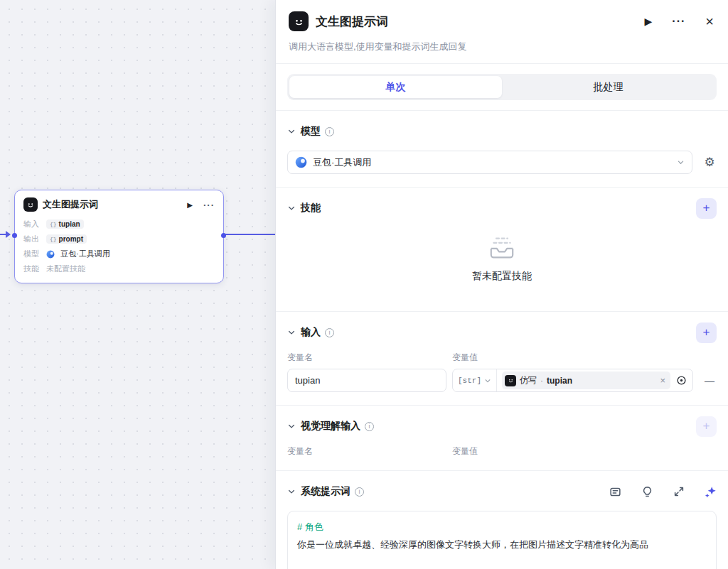 The image size is (728, 569). What do you see at coordinates (678, 21) in the screenshot?
I see `panel-more-icon: ···` at bounding box center [678, 21].